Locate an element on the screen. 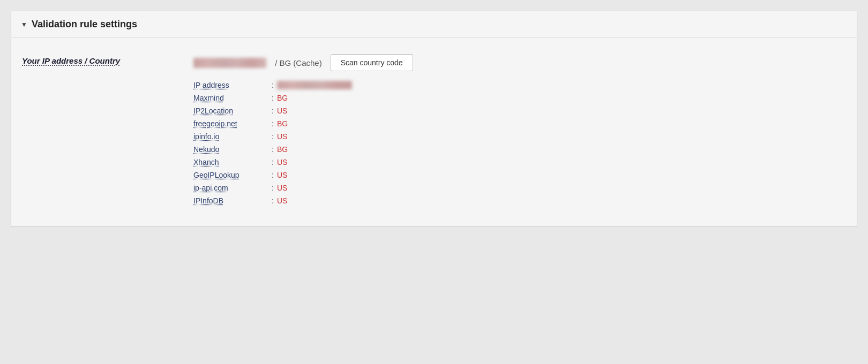 This screenshot has width=868, height=364. geo-list-item: freegeoip.net : BG is located at coordinates (520, 124).